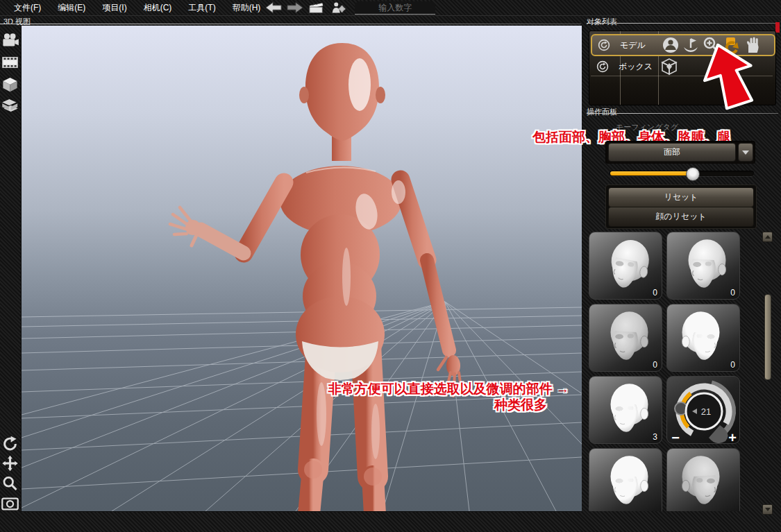 The width and height of the screenshot is (781, 532). Describe the element at coordinates (390, 8) in the screenshot. I see `menu-bar: 文件(F) 编辑(E) 项目(I) 相机(C) 工具(T) 帮助(H)` at that location.